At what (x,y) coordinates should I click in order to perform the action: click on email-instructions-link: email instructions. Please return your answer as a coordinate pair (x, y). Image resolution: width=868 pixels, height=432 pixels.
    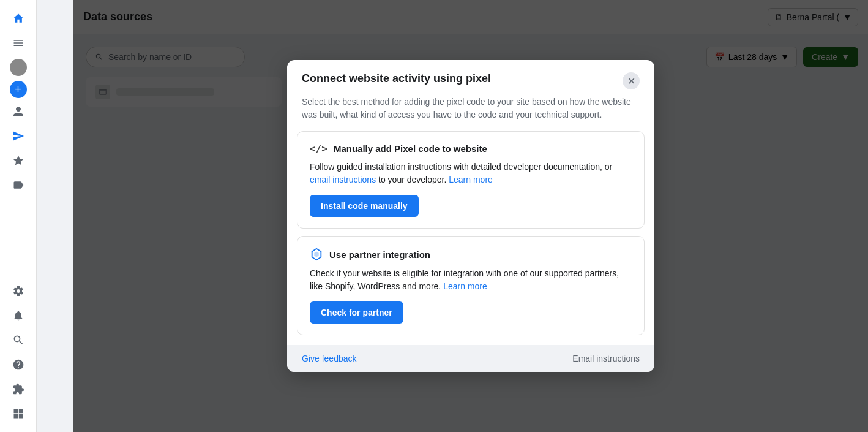
    Looking at the image, I should click on (343, 180).